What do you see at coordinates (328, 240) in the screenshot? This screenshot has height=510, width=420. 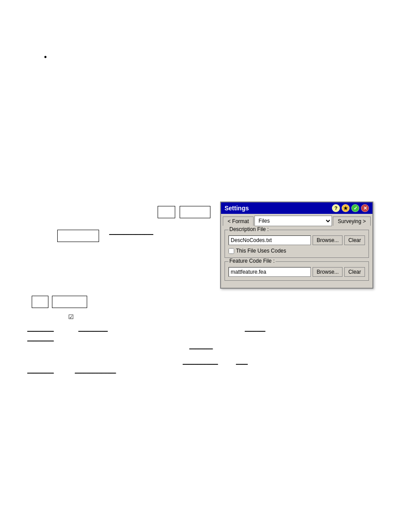 I see `description-browse-button: Browse...` at bounding box center [328, 240].